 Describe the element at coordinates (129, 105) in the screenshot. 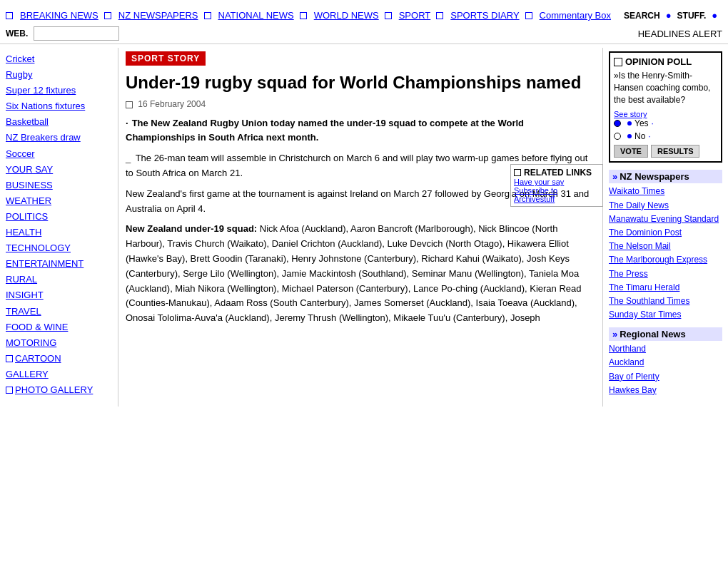

I see `date-icon` at that location.